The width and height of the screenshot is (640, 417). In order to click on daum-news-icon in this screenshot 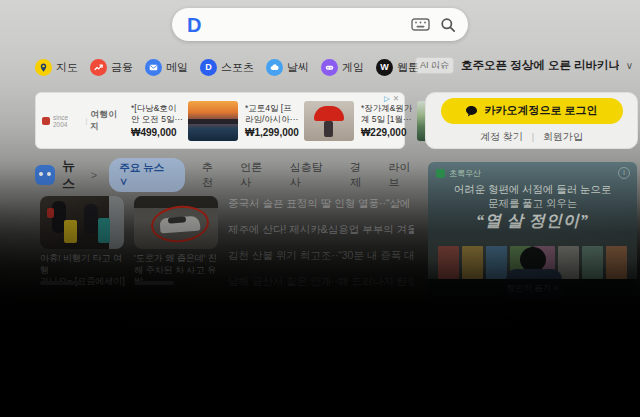, I will do `click(45, 175)`.